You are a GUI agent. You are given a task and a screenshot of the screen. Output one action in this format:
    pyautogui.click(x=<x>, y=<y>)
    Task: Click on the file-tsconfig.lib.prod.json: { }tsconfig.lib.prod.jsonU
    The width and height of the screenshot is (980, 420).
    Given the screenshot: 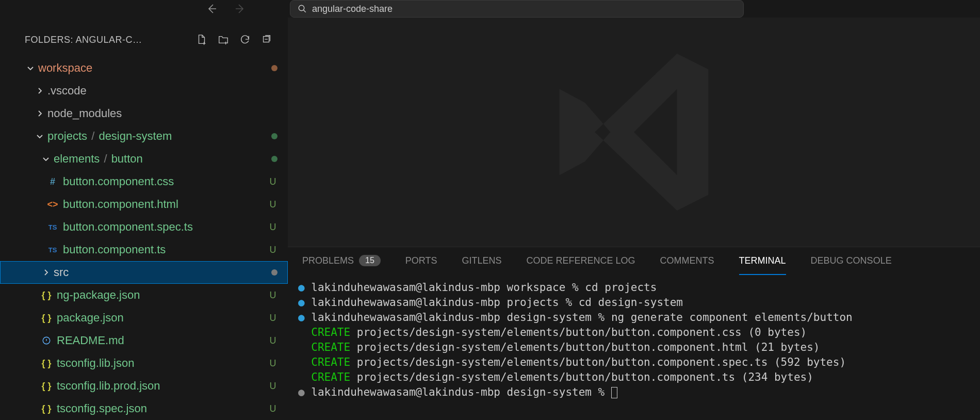 What is the action you would take?
    pyautogui.click(x=144, y=386)
    